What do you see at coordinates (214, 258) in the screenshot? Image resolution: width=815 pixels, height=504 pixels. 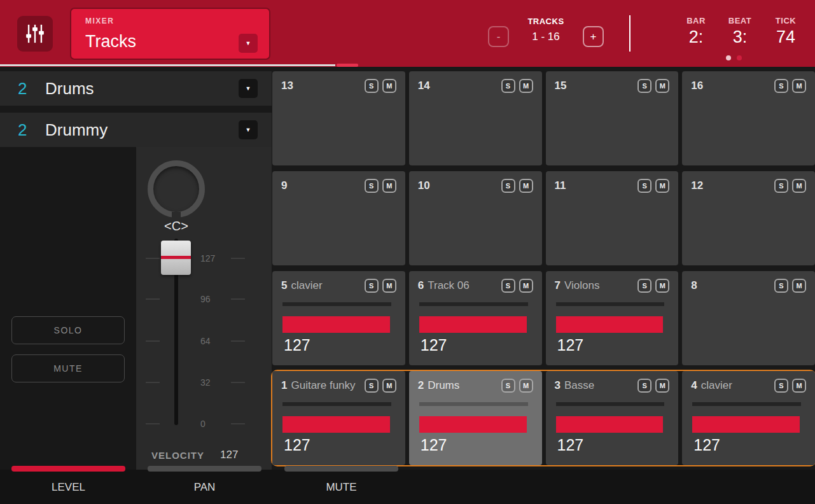 I see `fader-scale-label: 127` at bounding box center [214, 258].